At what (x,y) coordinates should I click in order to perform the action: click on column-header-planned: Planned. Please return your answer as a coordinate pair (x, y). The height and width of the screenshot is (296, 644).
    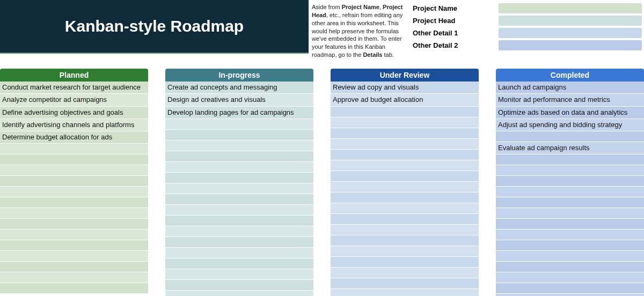
    Looking at the image, I should click on (74, 75).